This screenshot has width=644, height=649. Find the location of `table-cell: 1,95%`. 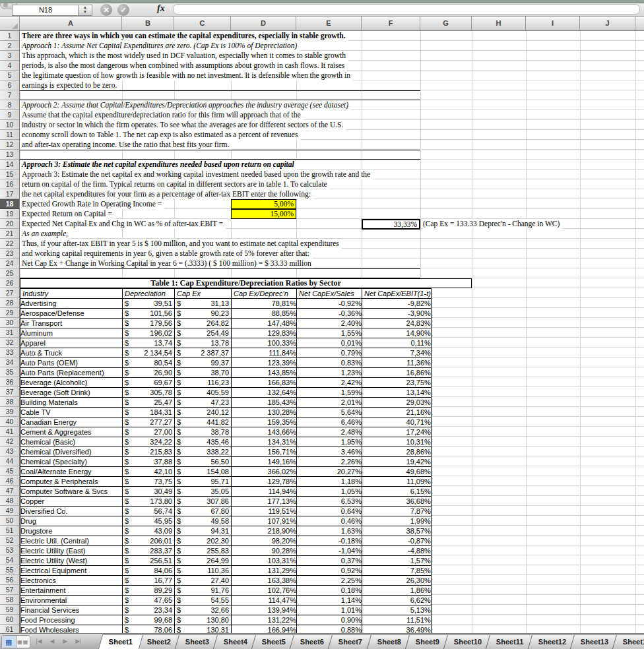

table-cell: 1,95% is located at coordinates (330, 442).